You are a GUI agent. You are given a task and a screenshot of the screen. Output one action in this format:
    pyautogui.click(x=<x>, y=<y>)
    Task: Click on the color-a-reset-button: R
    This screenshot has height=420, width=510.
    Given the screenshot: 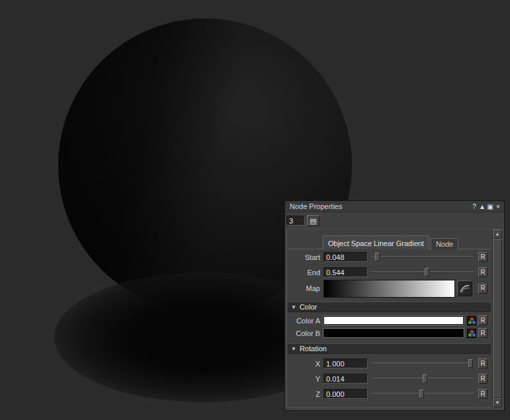 What is the action you would take?
    pyautogui.click(x=483, y=320)
    